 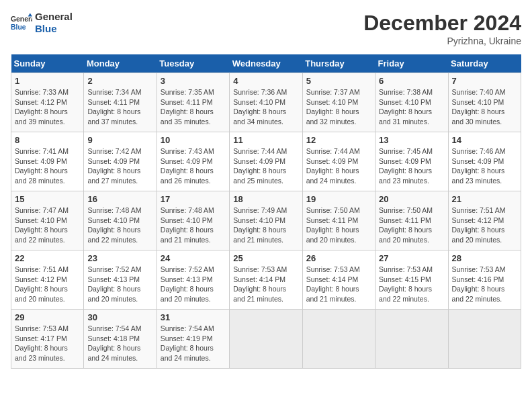 What do you see at coordinates (485, 107) in the screenshot?
I see `day-info: Sunrise: 7:40 AM Sunset: 4:10 PM Dayligh…` at bounding box center [485, 107].